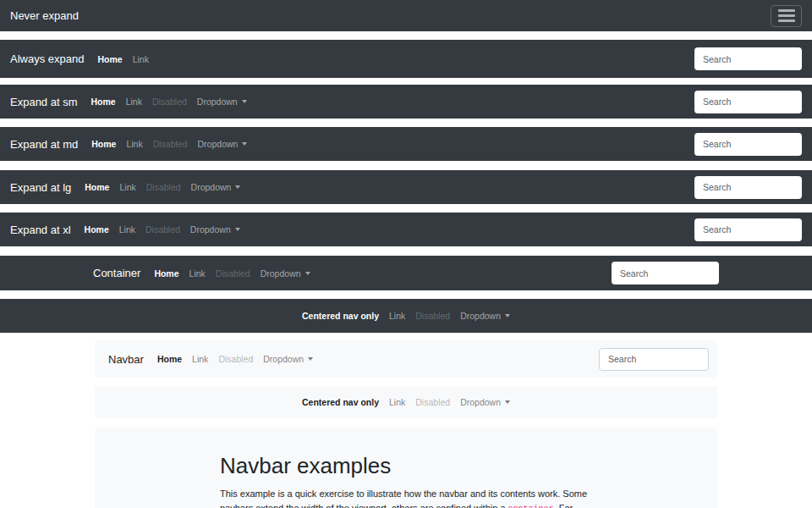 Image resolution: width=812 pixels, height=508 pixels. I want to click on paragraph-text: . For, so click(563, 505).